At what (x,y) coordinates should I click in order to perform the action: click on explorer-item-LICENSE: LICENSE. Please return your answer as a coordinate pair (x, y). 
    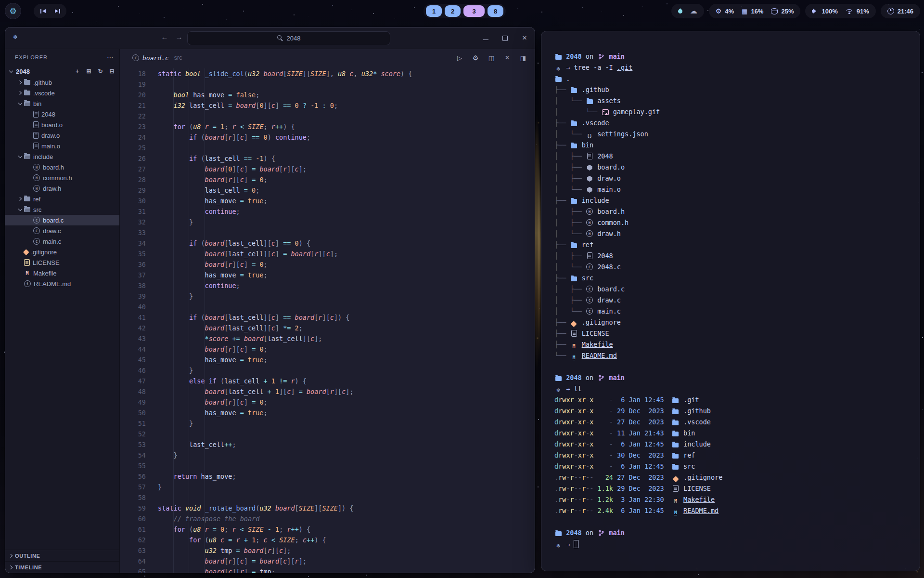
    Looking at the image, I should click on (63, 263).